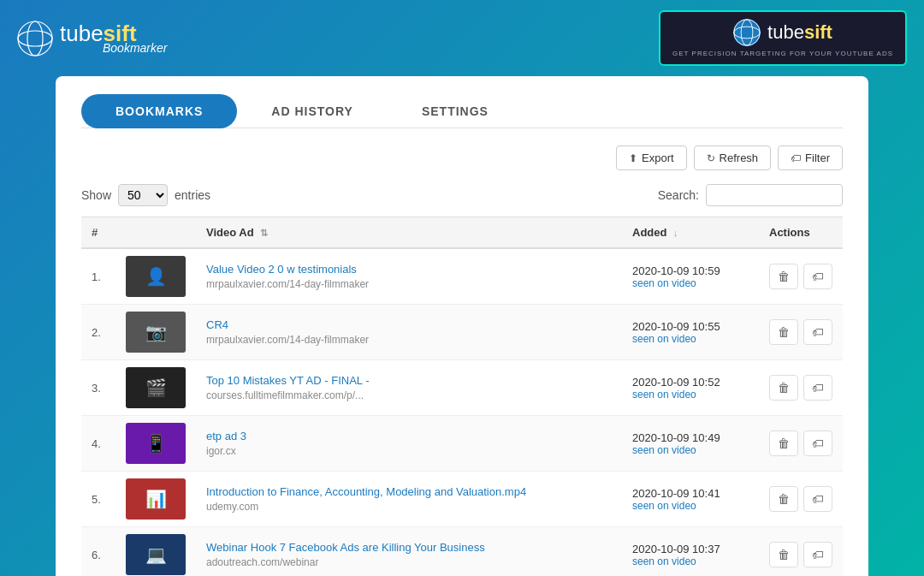 This screenshot has width=924, height=576. I want to click on filter-button: 🏷 Filter, so click(810, 157).